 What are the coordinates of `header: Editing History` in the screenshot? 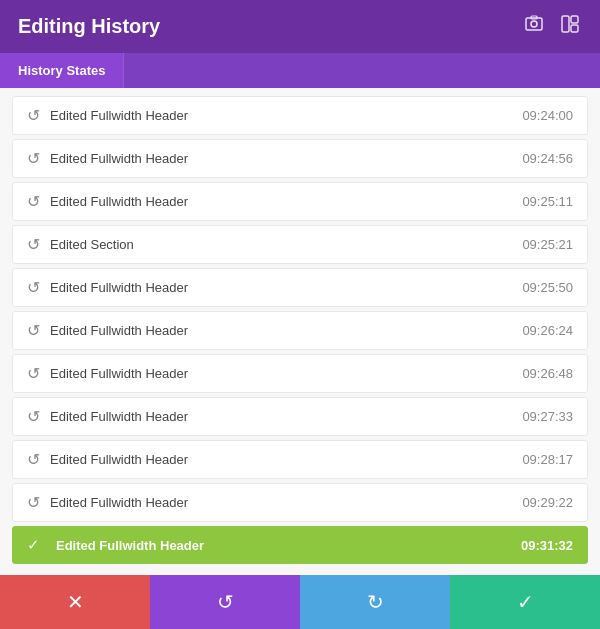 It's located at (300, 26).